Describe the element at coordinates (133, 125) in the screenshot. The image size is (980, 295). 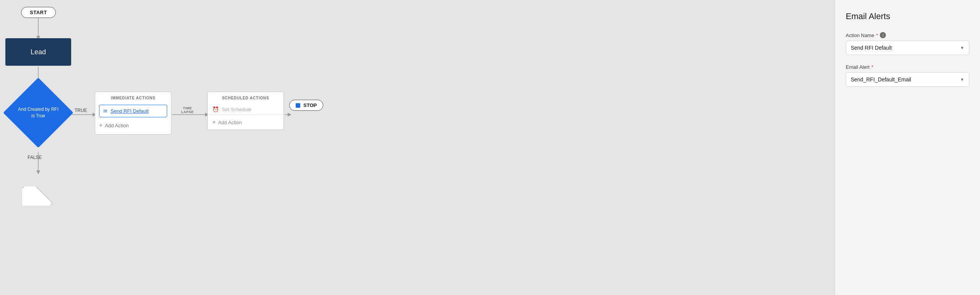
I see `immediate-add-action-button: + Add Action` at that location.